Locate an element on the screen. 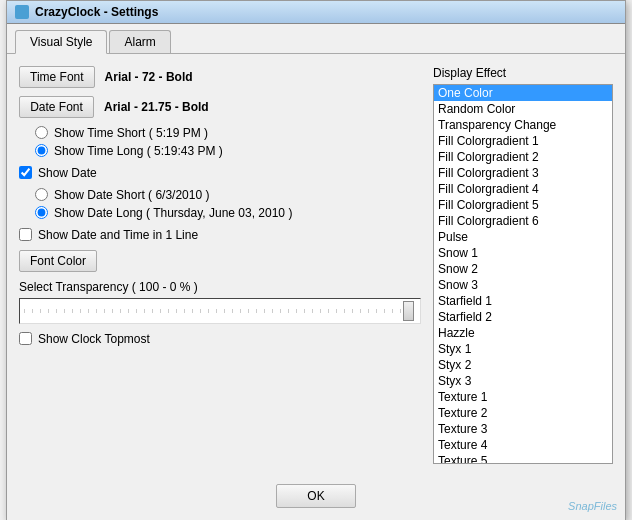 This screenshot has height=520, width=632. tab-alarm: Alarm is located at coordinates (140, 42).